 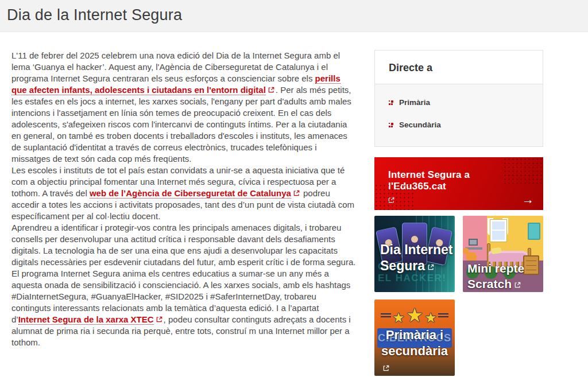 What do you see at coordinates (503, 254) in the screenshot?
I see `card-mini-repte-scratch: Mini repte Scratch` at bounding box center [503, 254].